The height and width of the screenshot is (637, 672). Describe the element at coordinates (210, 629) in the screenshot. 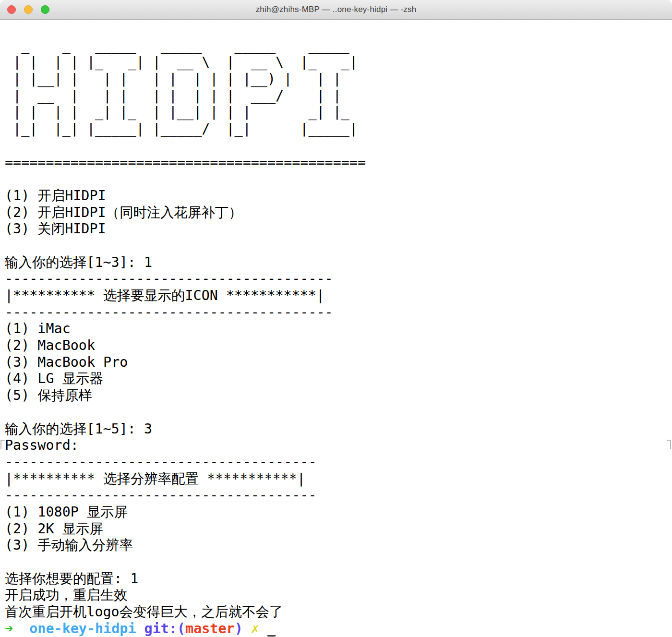

I see `git-branch: master` at that location.